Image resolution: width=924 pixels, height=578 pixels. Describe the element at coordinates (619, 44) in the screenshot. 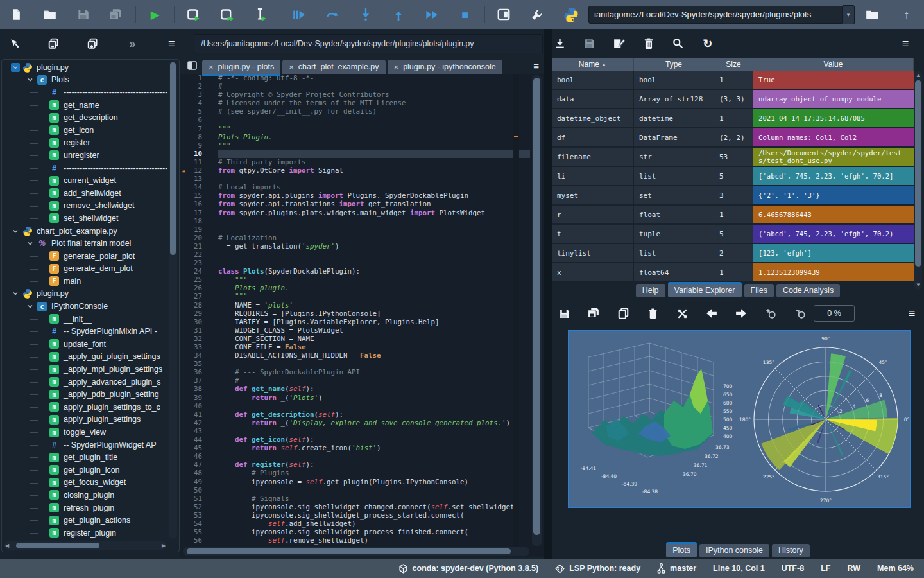

I see `save-data-as-button` at that location.